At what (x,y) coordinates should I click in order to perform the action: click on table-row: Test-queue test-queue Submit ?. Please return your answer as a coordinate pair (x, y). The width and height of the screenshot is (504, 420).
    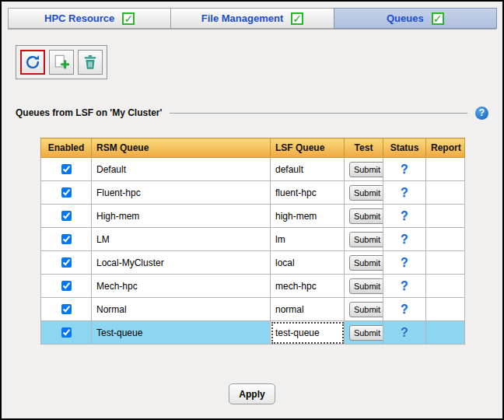
    Looking at the image, I should click on (254, 333).